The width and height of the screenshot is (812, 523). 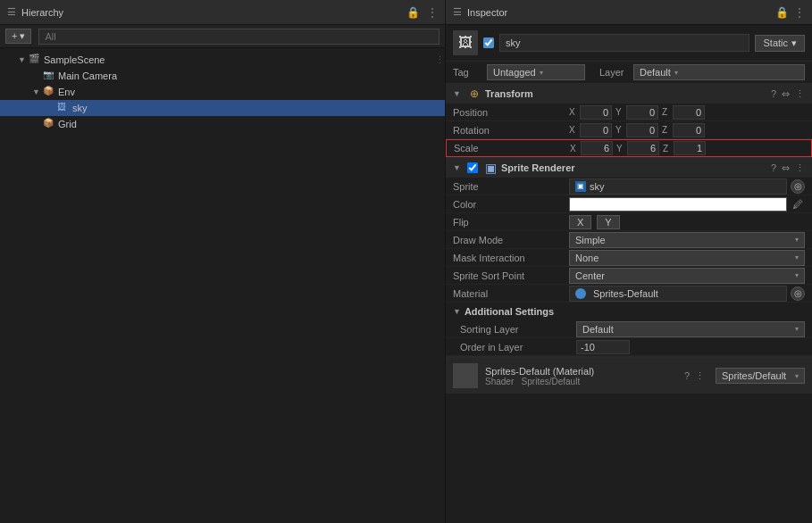 What do you see at coordinates (581, 371) in the screenshot?
I see `material-full-name: Sprites-Default (Material)` at bounding box center [581, 371].